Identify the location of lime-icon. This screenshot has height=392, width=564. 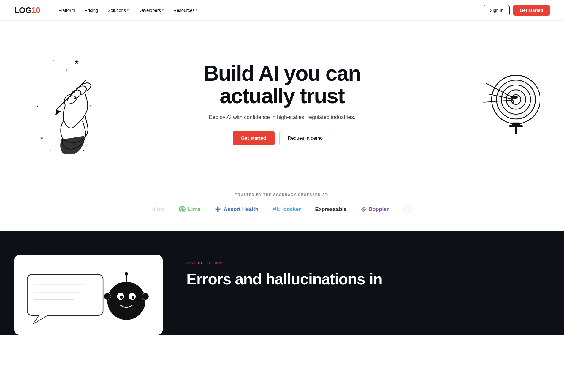
(182, 209).